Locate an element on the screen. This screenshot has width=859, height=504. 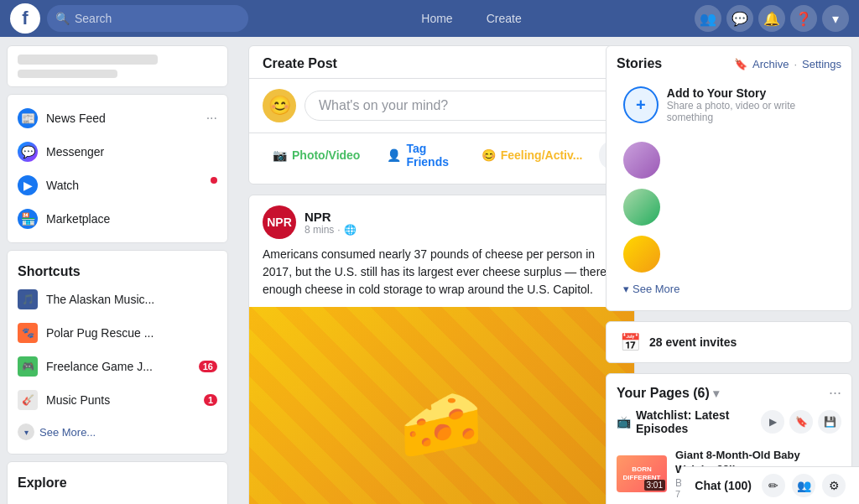
marketplace-icon: 🏪 is located at coordinates (28, 219).